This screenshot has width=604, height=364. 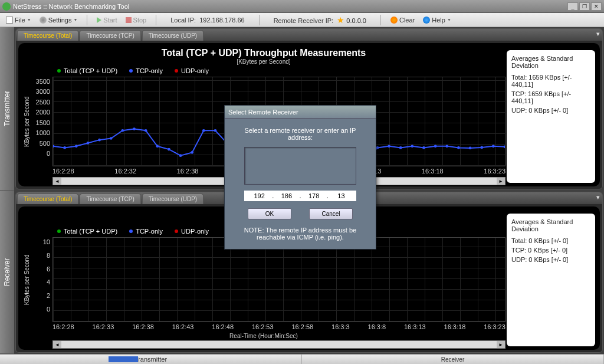 What do you see at coordinates (302, 6) in the screenshot?
I see `window-titlebar: NetStress :: Network Benchmarking Tool _…` at bounding box center [302, 6].